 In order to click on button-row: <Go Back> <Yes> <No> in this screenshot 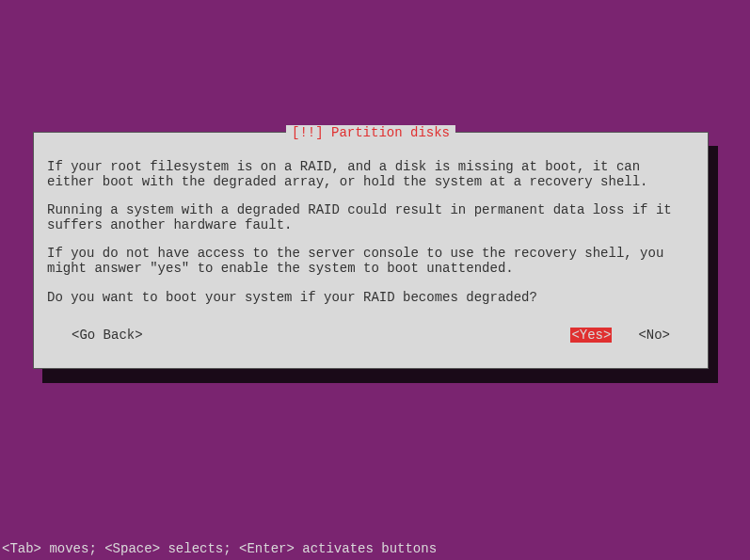, I will do `click(371, 335)`.